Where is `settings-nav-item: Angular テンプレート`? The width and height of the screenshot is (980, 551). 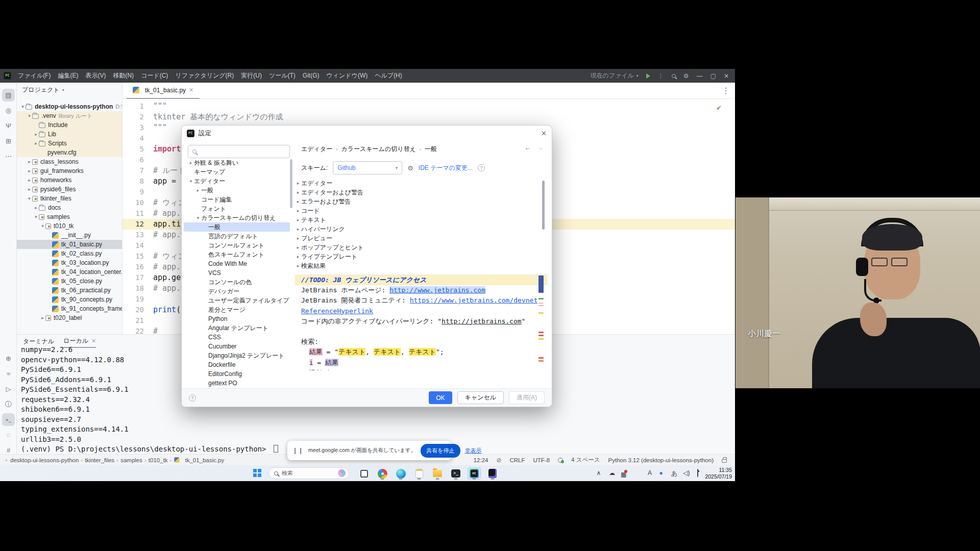
settings-nav-item: Angular テンプレート is located at coordinates (237, 328).